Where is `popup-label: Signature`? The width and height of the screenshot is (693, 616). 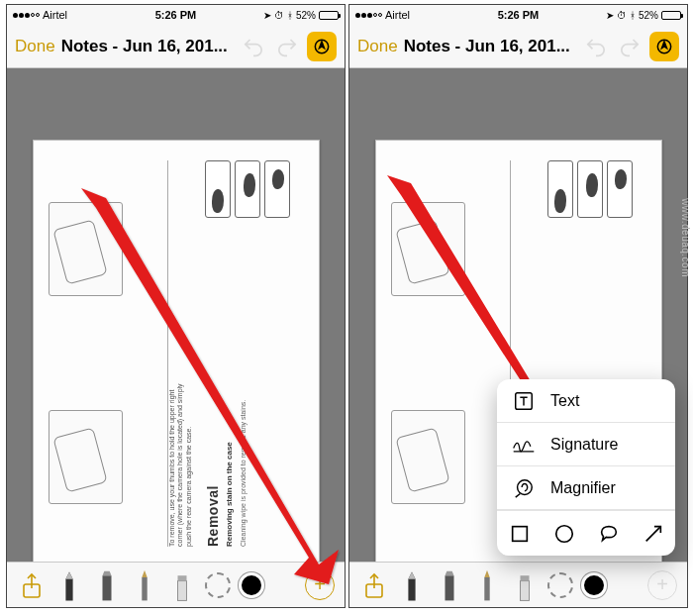
popup-label: Signature is located at coordinates (584, 445).